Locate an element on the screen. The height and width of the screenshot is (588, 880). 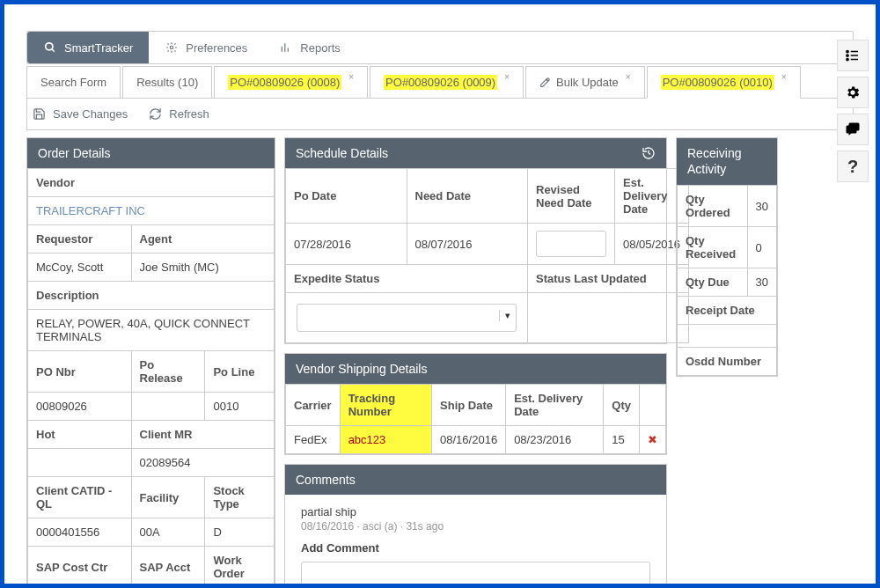
agent-label: Agent is located at coordinates (202, 239).